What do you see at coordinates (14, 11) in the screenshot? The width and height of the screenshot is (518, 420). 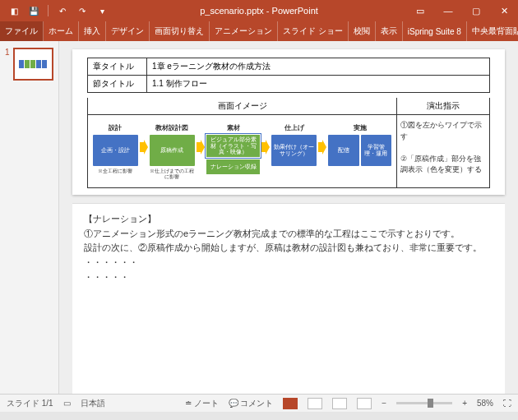 I see `powerpoint-icon: ◧` at bounding box center [14, 11].